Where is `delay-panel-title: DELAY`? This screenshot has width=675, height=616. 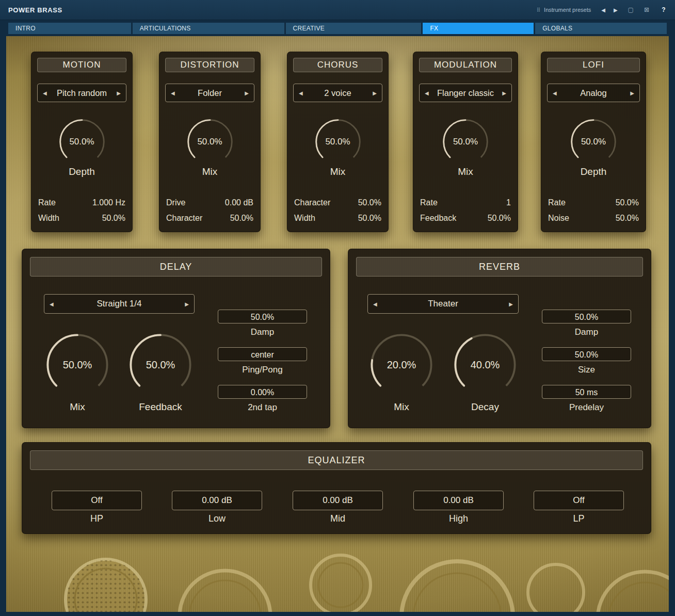 delay-panel-title: DELAY is located at coordinates (176, 267).